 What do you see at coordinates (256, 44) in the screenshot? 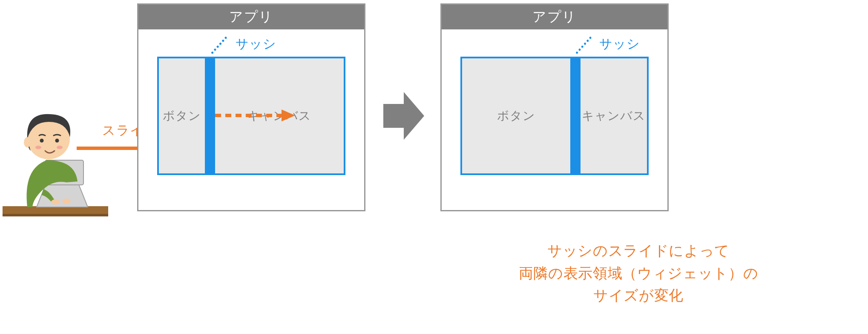
I see `sash-label-before: サッシ` at bounding box center [256, 44].